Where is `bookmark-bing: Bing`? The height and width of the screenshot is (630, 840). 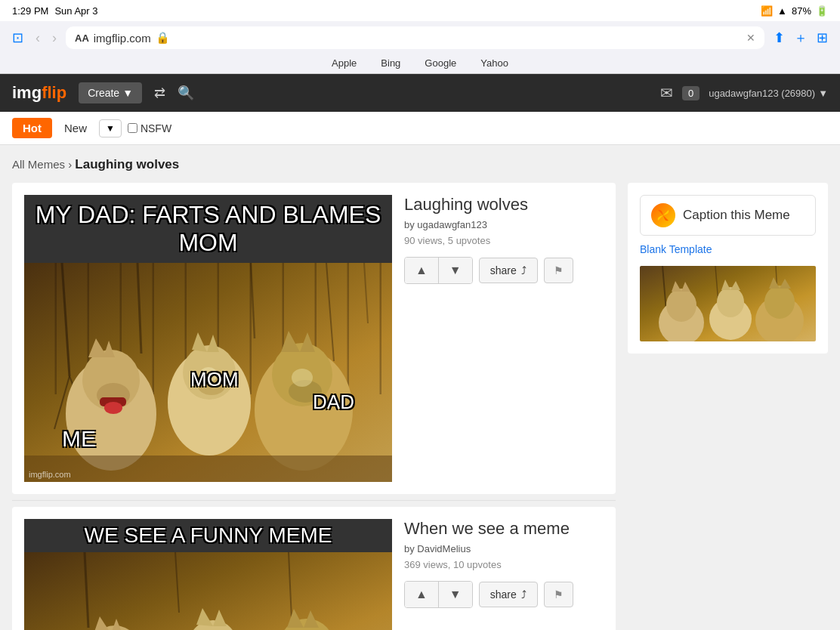 bookmark-bing: Bing is located at coordinates (391, 63).